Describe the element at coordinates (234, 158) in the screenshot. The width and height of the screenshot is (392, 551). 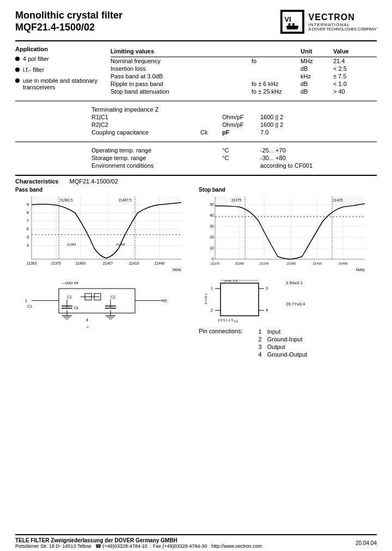
I see `op-row-1: Storage temp. range °C -30... +80` at that location.